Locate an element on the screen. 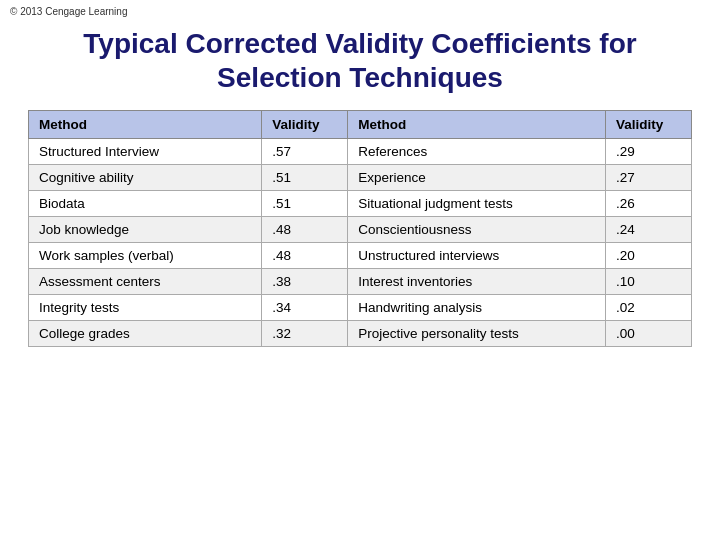  col-header-method2: Method is located at coordinates (477, 125).